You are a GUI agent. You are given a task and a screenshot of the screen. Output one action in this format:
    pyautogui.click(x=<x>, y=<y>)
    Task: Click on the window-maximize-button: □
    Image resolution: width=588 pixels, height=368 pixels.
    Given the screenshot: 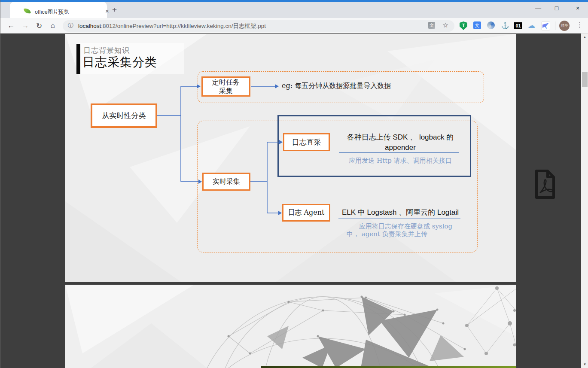 What is the action you would take?
    pyautogui.click(x=557, y=8)
    